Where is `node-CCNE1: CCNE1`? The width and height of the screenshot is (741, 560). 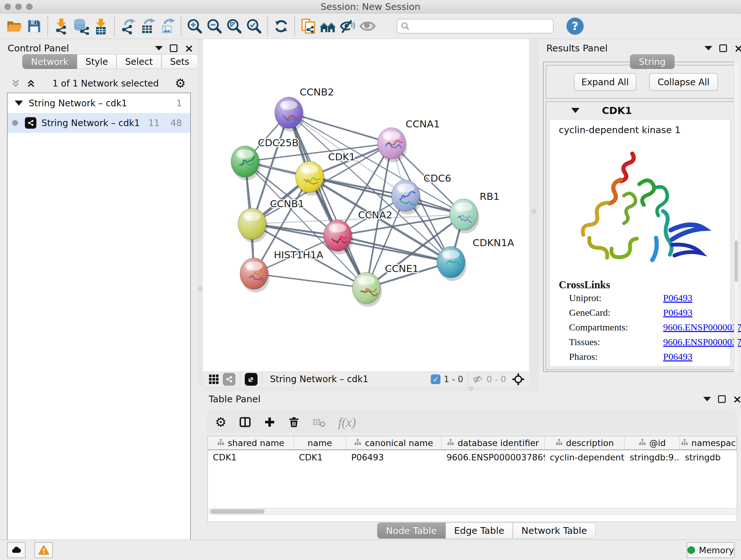
node-CCNE1: CCNE1 is located at coordinates (386, 285).